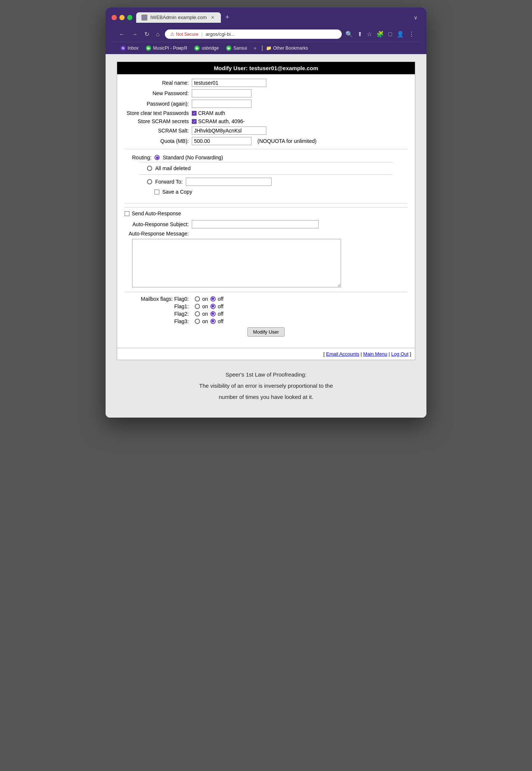 The height and width of the screenshot is (771, 532). I want to click on close-button, so click(114, 18).